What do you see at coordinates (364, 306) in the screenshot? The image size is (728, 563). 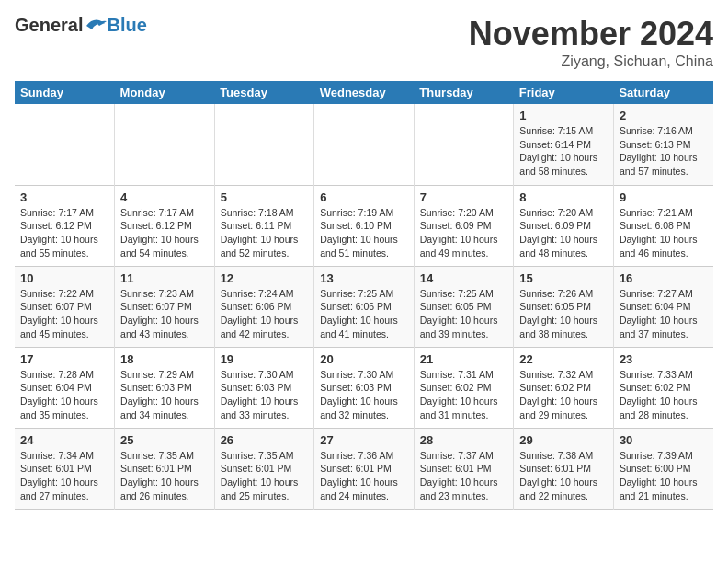 I see `calendar-week-row: 10Sunrise: 7:22 AM Sunset: 6:07 PM Dayli…` at bounding box center [364, 306].